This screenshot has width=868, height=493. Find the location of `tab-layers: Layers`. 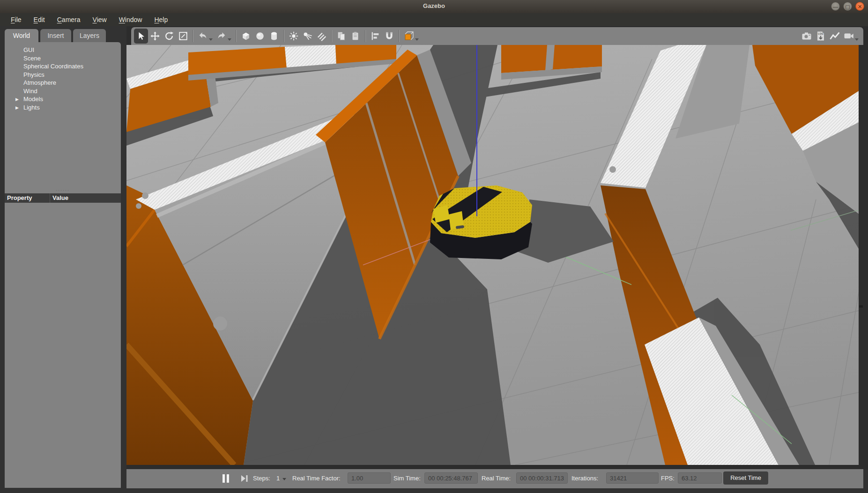

tab-layers: Layers is located at coordinates (89, 36).